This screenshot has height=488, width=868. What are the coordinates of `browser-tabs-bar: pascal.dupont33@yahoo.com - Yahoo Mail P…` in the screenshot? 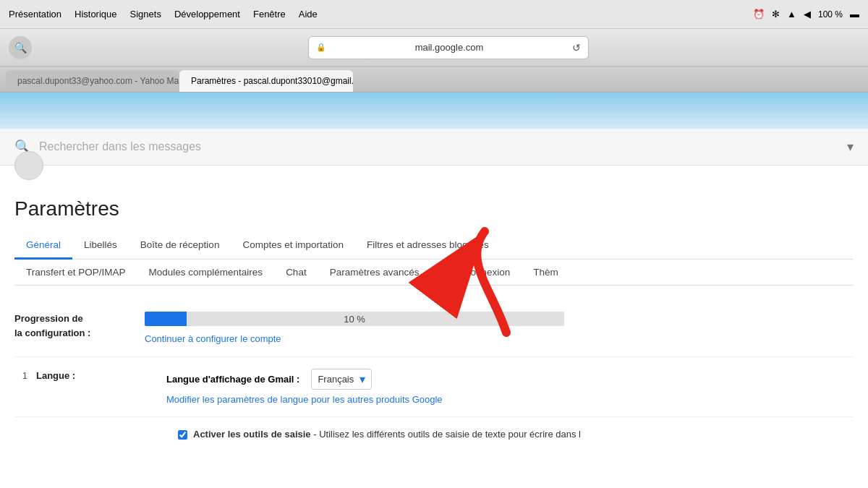 It's located at (434, 80).